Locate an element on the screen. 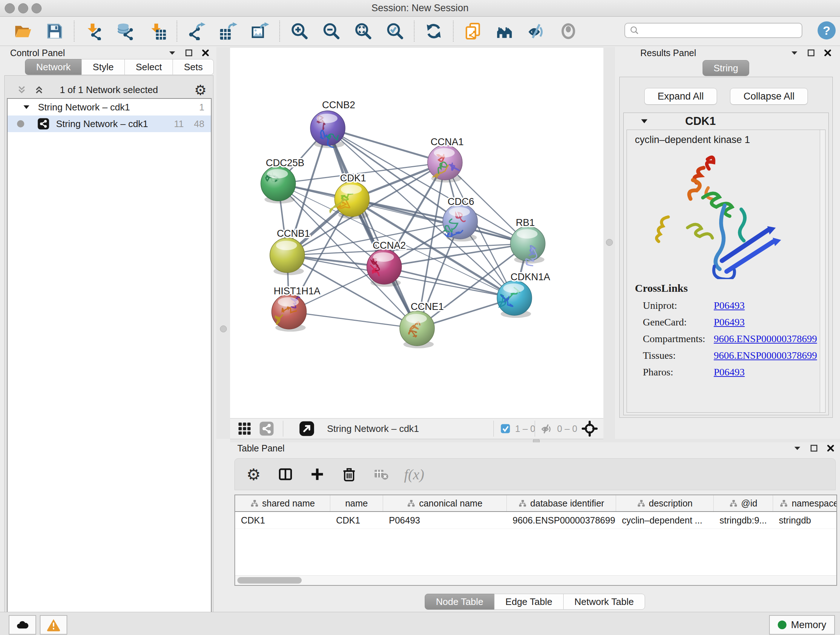 The height and width of the screenshot is (635, 840). zoom-out-button is located at coordinates (331, 31).